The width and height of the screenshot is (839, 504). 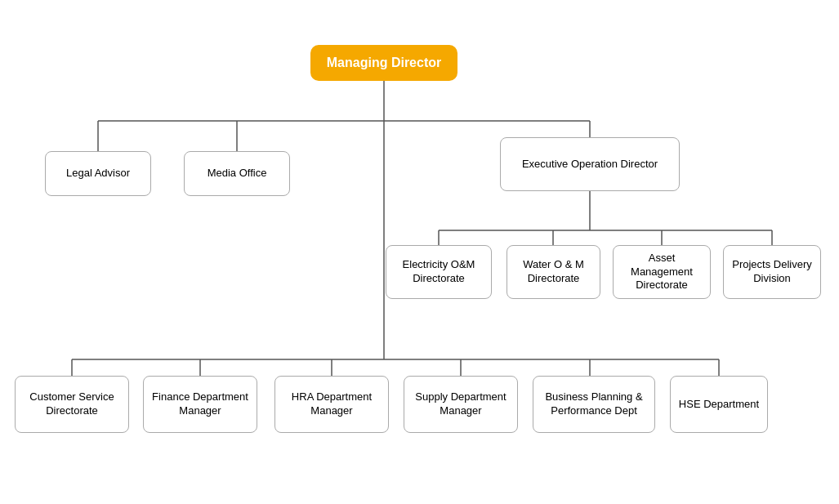 What do you see at coordinates (719, 405) in the screenshot?
I see `hse-dept-label: HSE Department` at bounding box center [719, 405].